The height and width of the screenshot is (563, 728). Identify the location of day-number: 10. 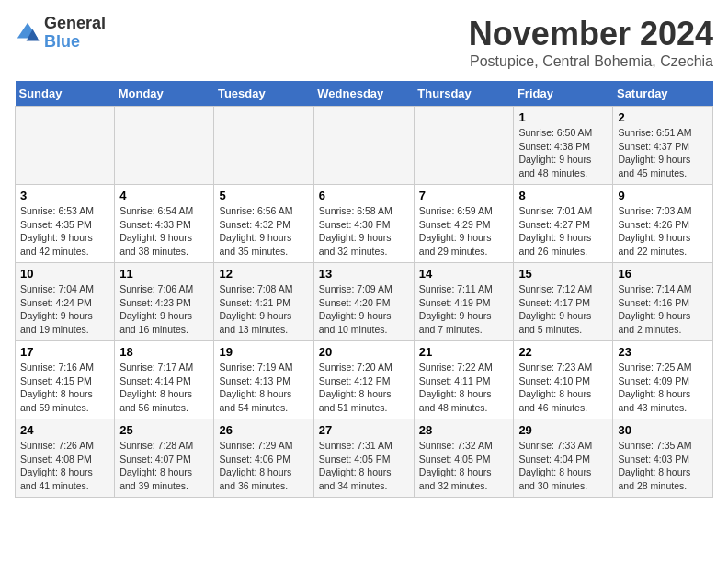
(64, 274).